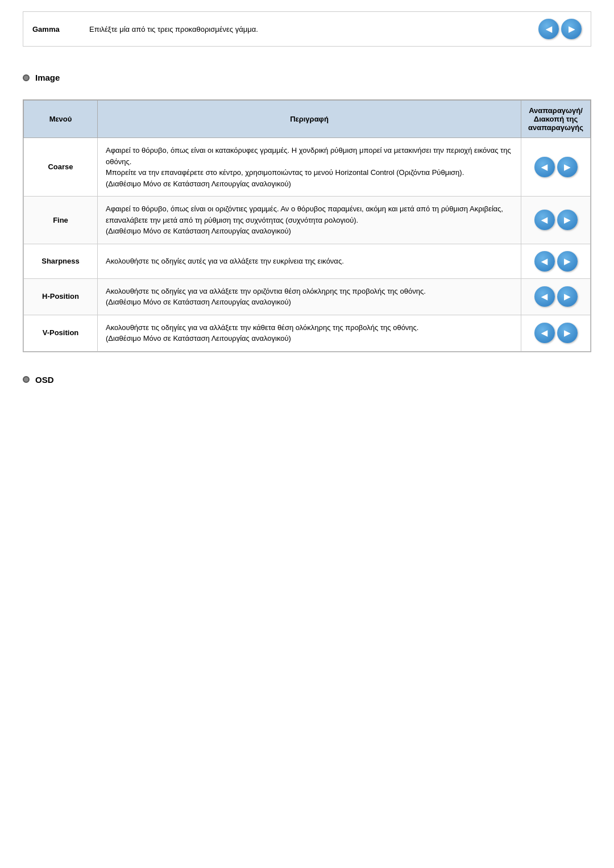  Describe the element at coordinates (307, 220) in the screenshot. I see `table-row: FineΑφαιρεί το θόρυβο, όπως είναι οι ορι…` at that location.